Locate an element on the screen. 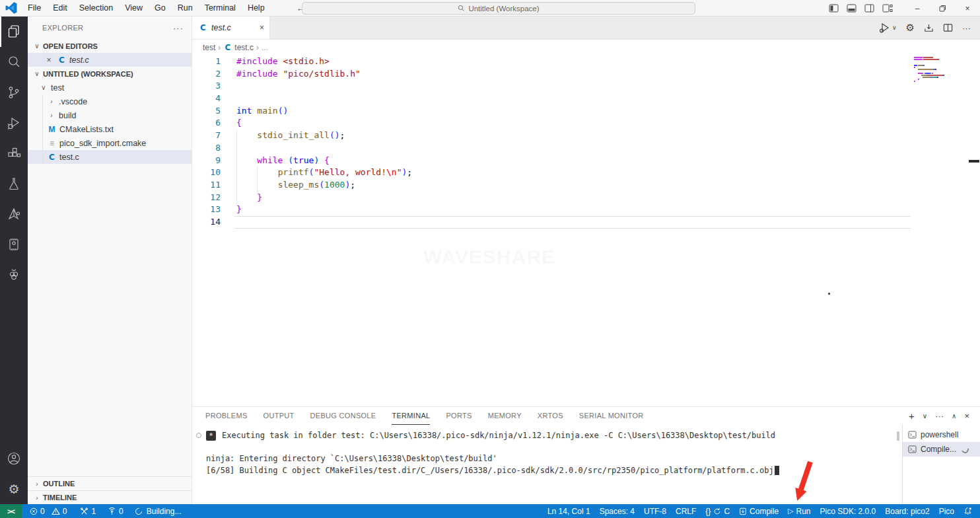  minimap is located at coordinates (929, 71).